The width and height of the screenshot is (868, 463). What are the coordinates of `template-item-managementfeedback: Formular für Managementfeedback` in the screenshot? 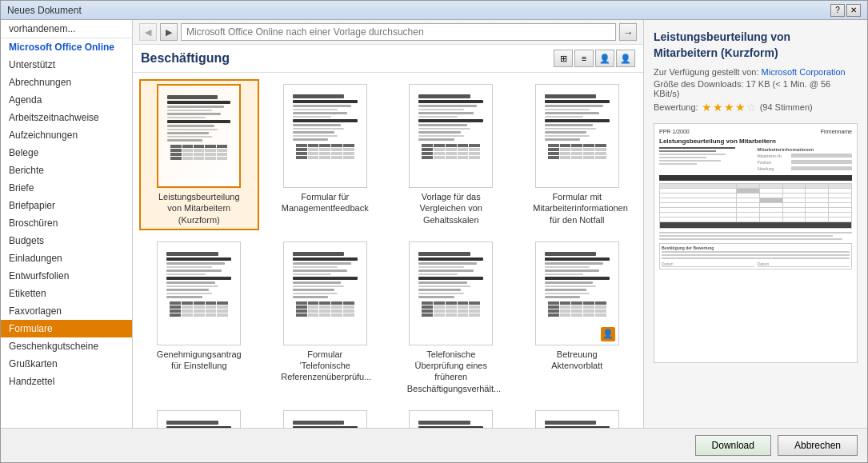 It's located at (326, 155).